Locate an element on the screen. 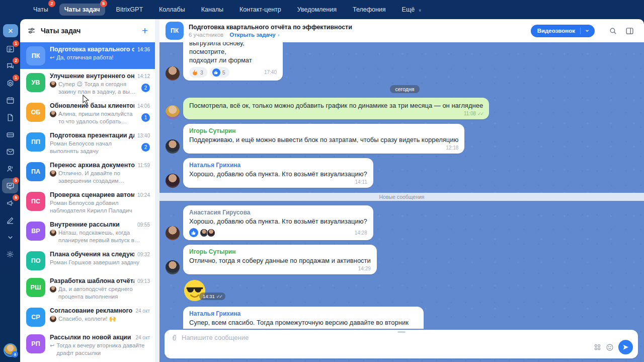 This screenshot has width=644, height=362. chat-list-item: ВР Внутренние рассылки 09:55 Наташ, подс… is located at coordinates (88, 233).